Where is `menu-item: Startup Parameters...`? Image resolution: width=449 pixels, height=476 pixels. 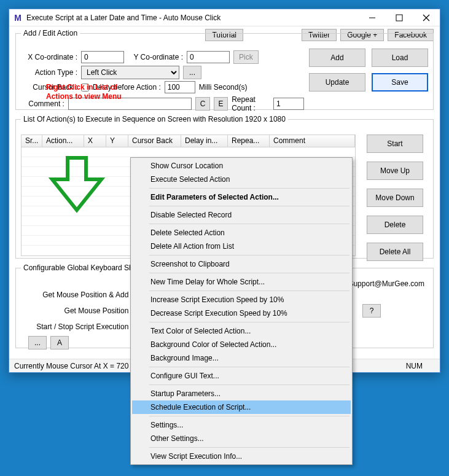 menu-item: Startup Parameters... is located at coordinates (241, 394).